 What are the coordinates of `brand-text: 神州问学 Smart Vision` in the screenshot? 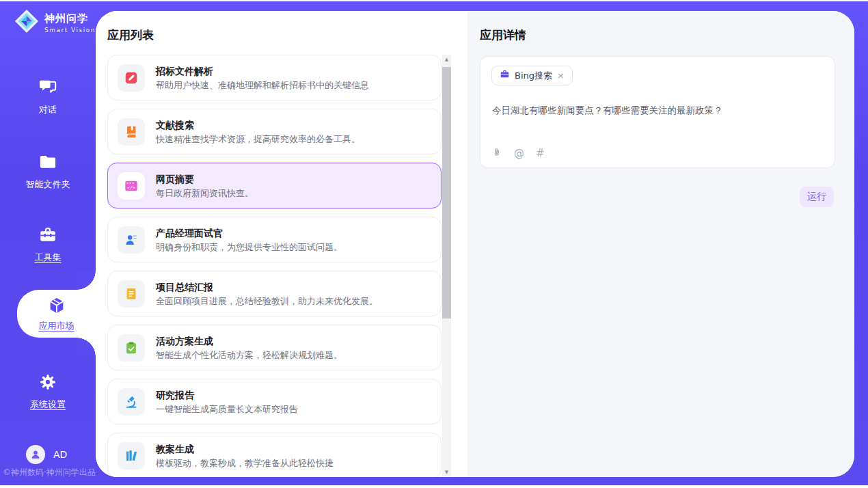 It's located at (70, 23).